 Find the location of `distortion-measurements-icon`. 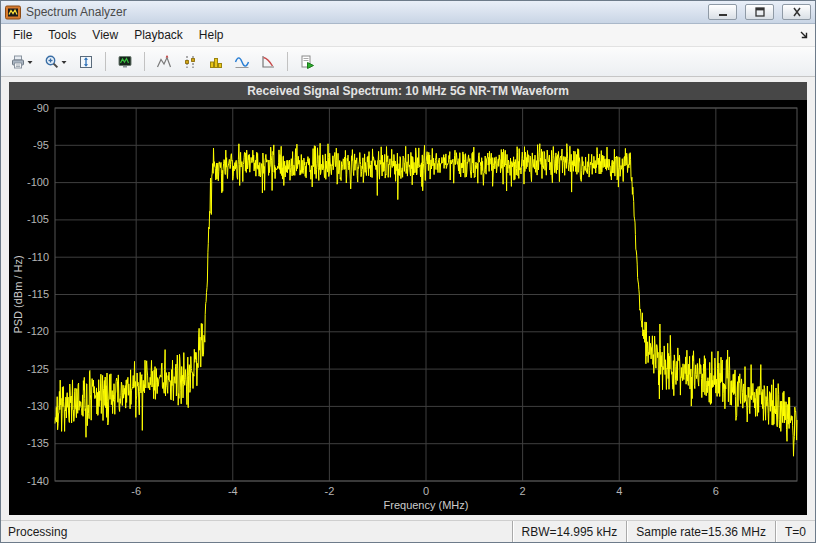

distortion-measurements-icon is located at coordinates (242, 62).